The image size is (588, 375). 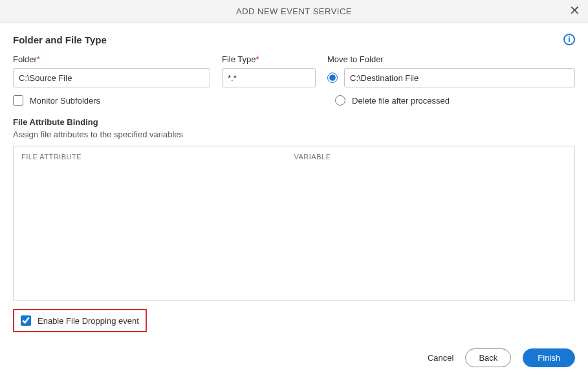 What do you see at coordinates (26, 321) in the screenshot?
I see `enable-file-dropping-checkbox` at bounding box center [26, 321].